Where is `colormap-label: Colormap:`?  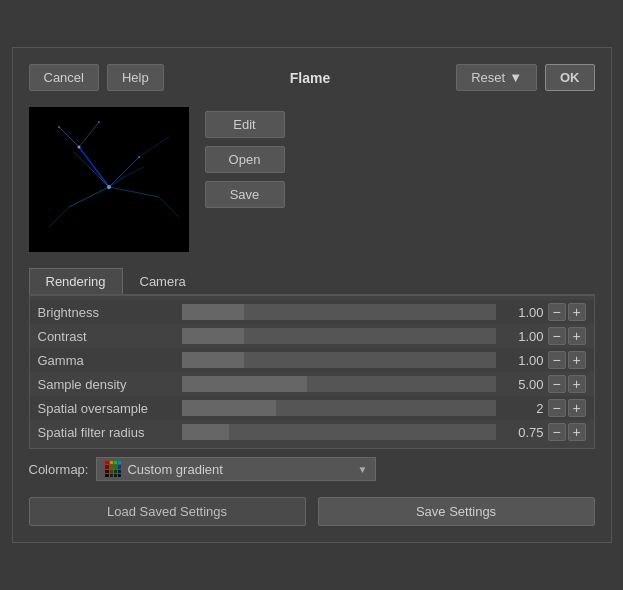 colormap-label: Colormap: is located at coordinates (59, 470).